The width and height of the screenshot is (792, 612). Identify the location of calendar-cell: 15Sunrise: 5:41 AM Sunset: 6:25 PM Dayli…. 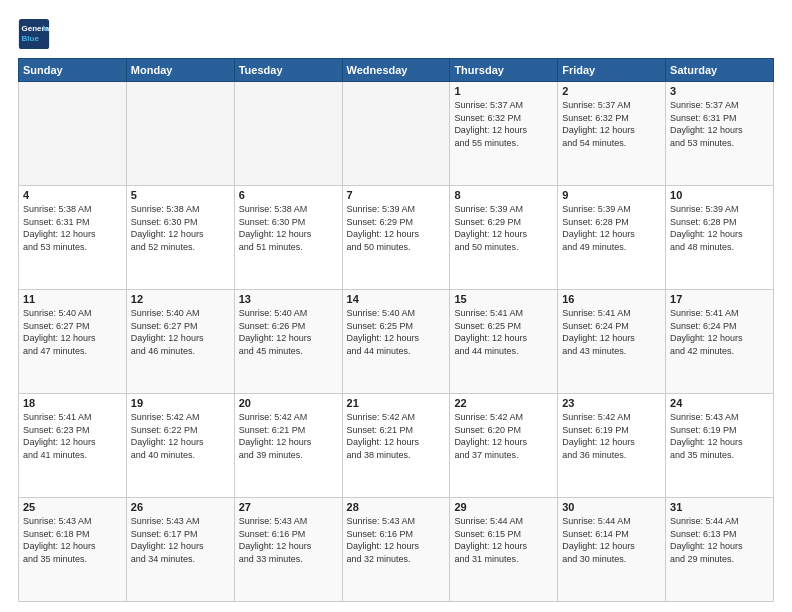
(504, 342).